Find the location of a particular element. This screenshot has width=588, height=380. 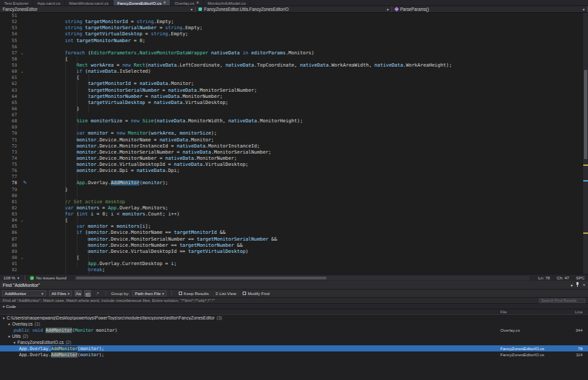

document-health-indicator: ✓ No issues found is located at coordinates (48, 277).